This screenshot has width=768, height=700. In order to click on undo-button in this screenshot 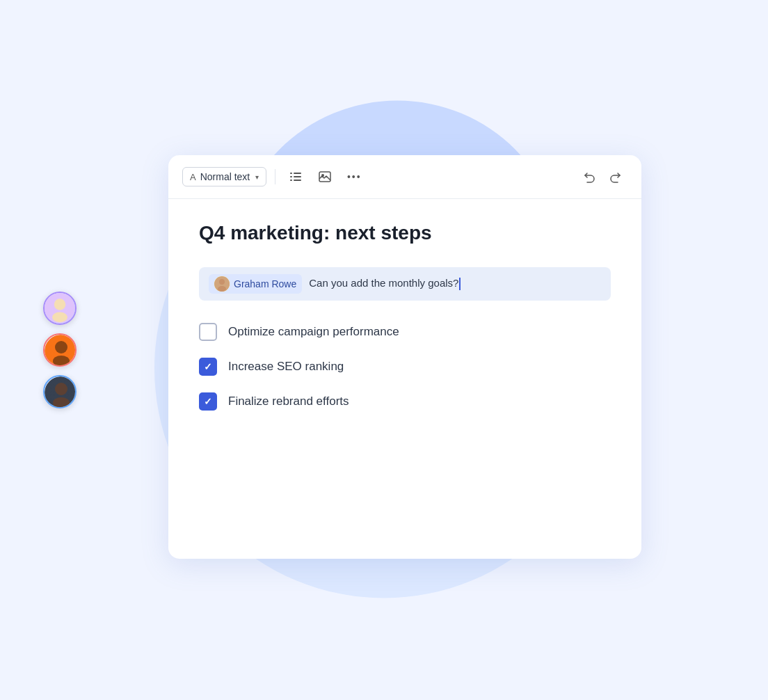, I will do `click(589, 177)`.